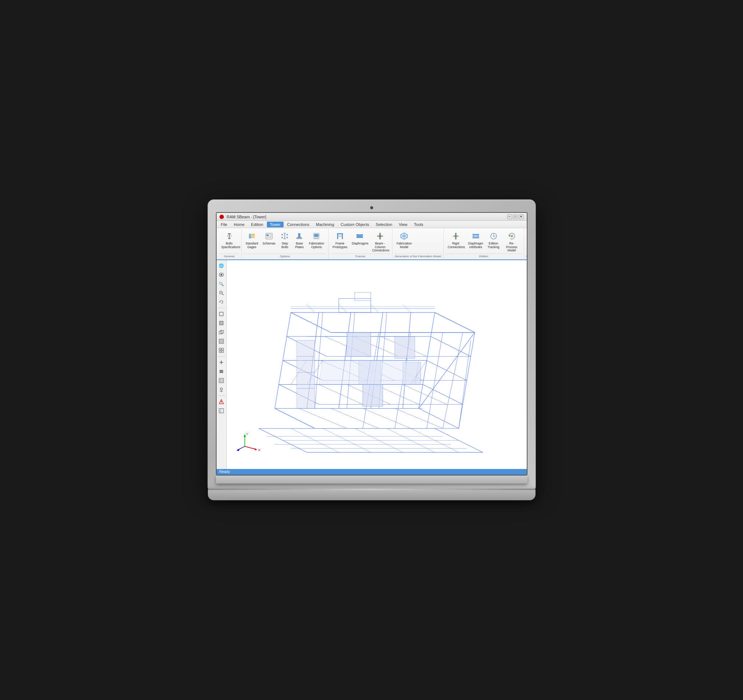  What do you see at coordinates (360, 242) in the screenshot?
I see `ribbon-buttons-frames: FramePrototypes` at bounding box center [360, 242].